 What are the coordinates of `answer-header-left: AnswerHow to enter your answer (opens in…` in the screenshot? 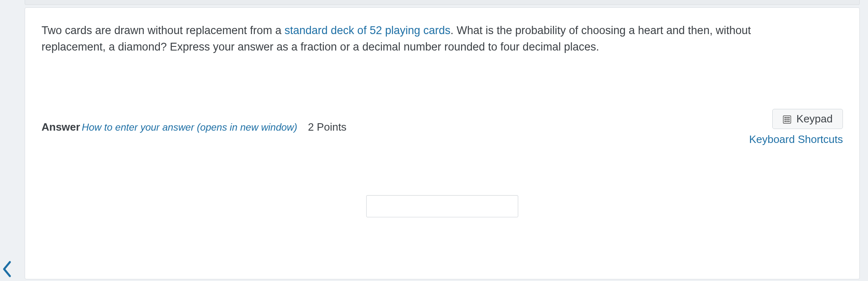 It's located at (194, 127).